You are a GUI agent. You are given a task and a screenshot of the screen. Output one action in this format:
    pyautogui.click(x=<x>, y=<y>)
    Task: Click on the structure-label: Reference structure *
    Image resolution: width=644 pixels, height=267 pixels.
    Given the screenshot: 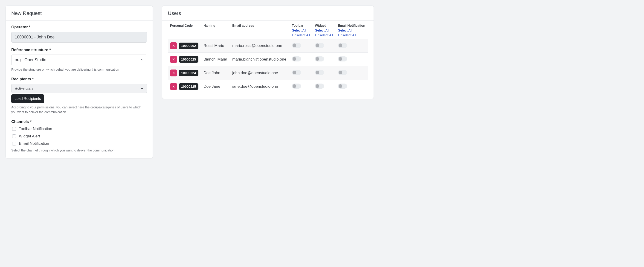 What is the action you would take?
    pyautogui.click(x=79, y=50)
    